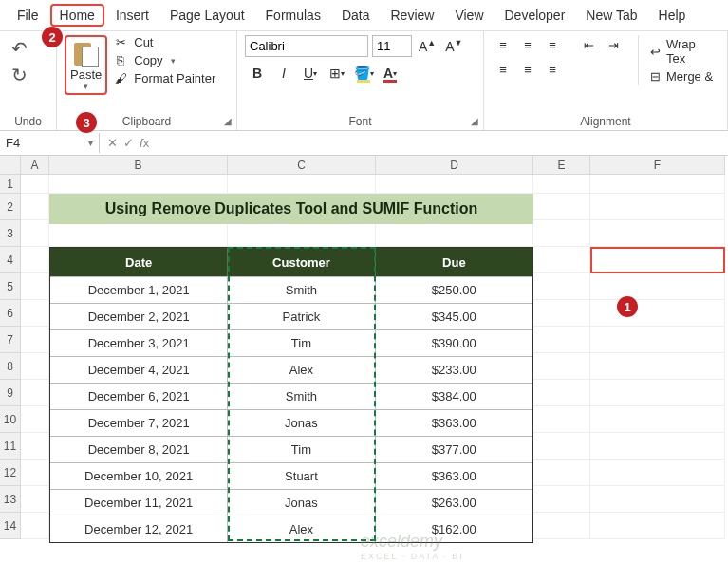 This screenshot has height=582, width=728. What do you see at coordinates (302, 316) in the screenshot?
I see `table-cell: Patrick` at bounding box center [302, 316].